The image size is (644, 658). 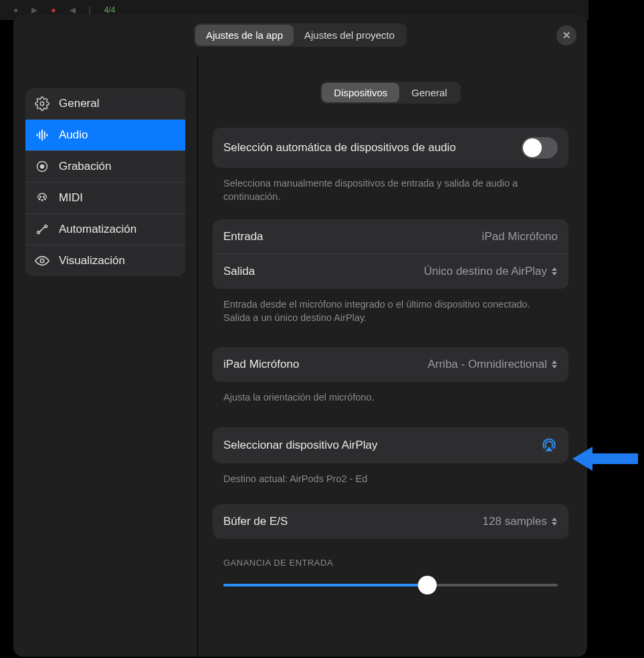 What do you see at coordinates (487, 364) in the screenshot?
I see `mic-value: Arriba - Omnidirectional` at bounding box center [487, 364].